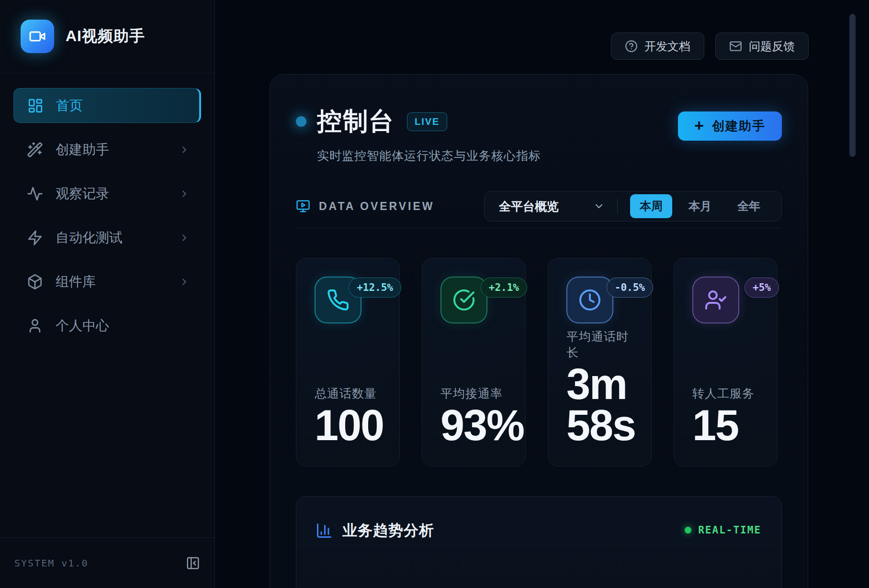 The width and height of the screenshot is (869, 588). What do you see at coordinates (375, 531) in the screenshot?
I see `trend-title: 业务趋势分析` at bounding box center [375, 531].